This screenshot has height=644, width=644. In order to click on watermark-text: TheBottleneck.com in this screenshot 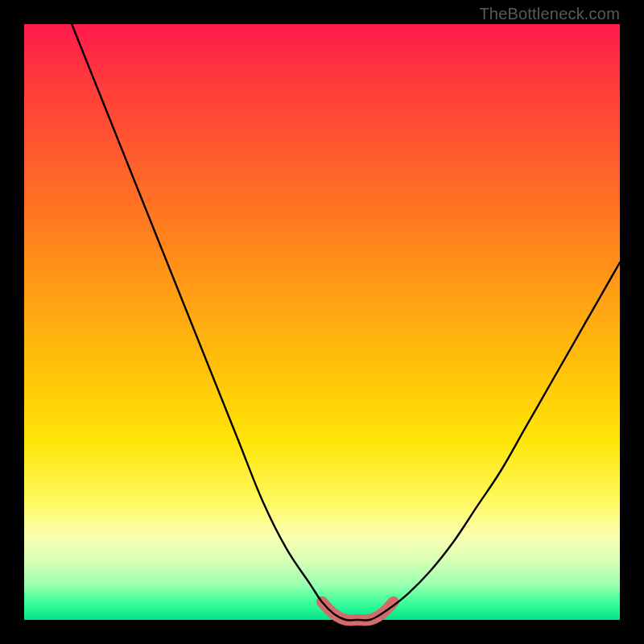, I will do `click(549, 14)`.